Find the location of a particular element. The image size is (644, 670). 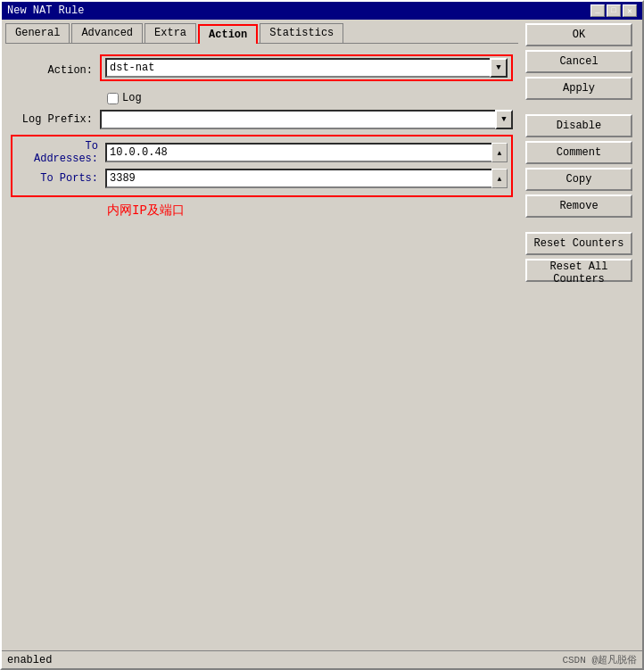

remove-button: Remove is located at coordinates (579, 206).